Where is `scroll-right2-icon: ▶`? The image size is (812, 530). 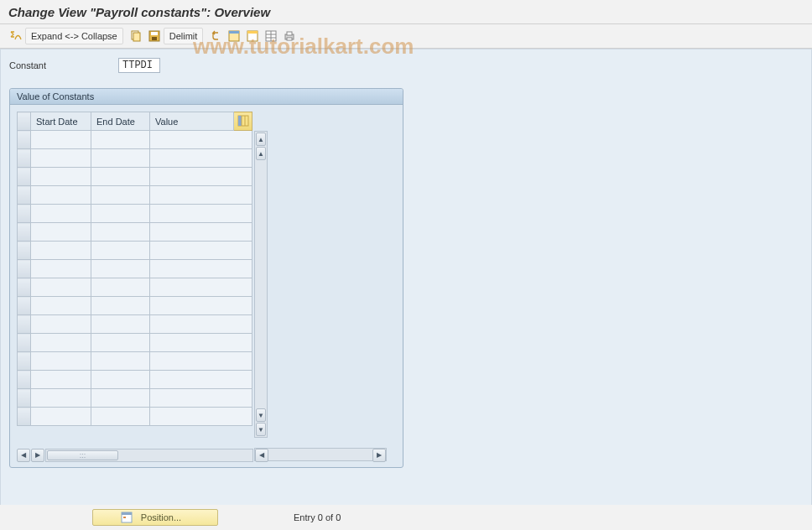
scroll-right2-icon: ▶ is located at coordinates (379, 455).